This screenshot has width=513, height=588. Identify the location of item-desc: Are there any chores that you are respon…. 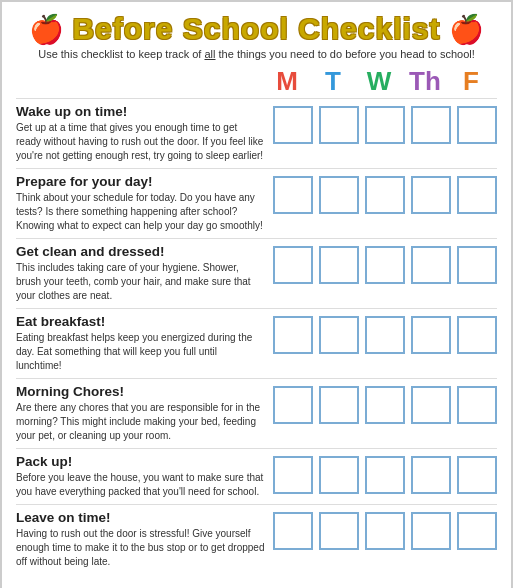
(140, 422).